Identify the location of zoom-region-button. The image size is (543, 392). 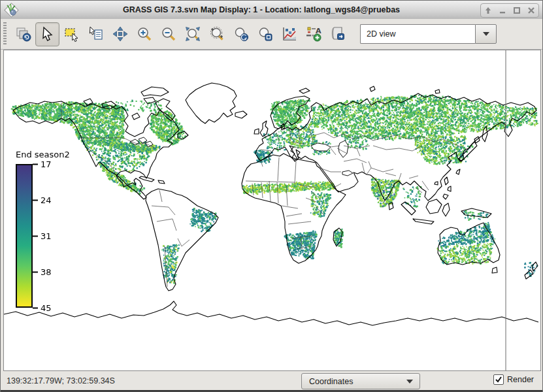
(217, 34).